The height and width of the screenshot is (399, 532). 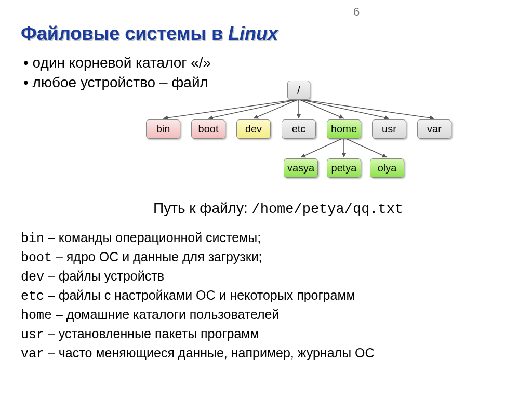 What do you see at coordinates (153, 237) in the screenshot?
I see `desc-text: – команды операционной системы;` at bounding box center [153, 237].